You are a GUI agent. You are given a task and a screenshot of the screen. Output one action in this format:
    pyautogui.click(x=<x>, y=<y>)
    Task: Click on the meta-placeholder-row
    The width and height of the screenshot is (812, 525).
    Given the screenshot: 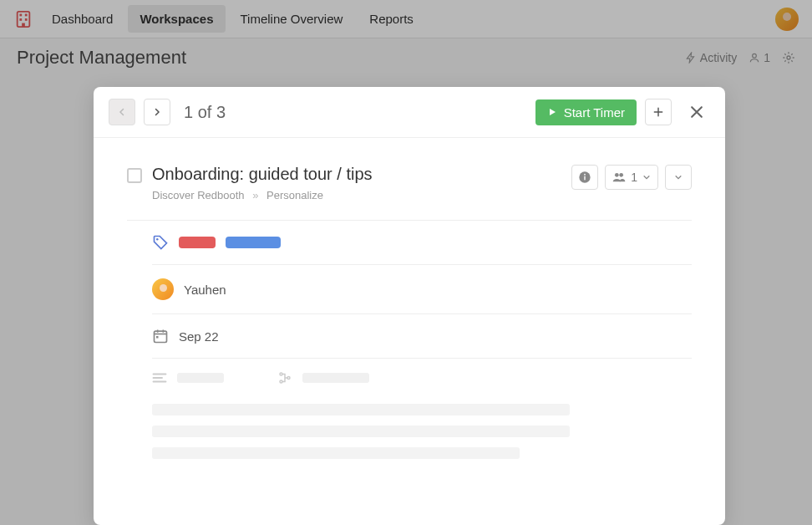 What is the action you would take?
    pyautogui.click(x=422, y=372)
    